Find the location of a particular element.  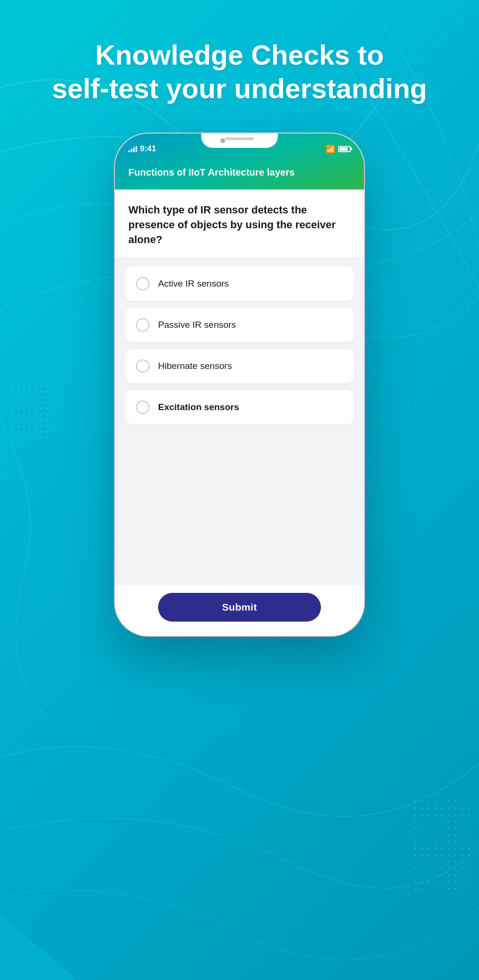

option-label-1: Active IR sensors is located at coordinates (194, 284).